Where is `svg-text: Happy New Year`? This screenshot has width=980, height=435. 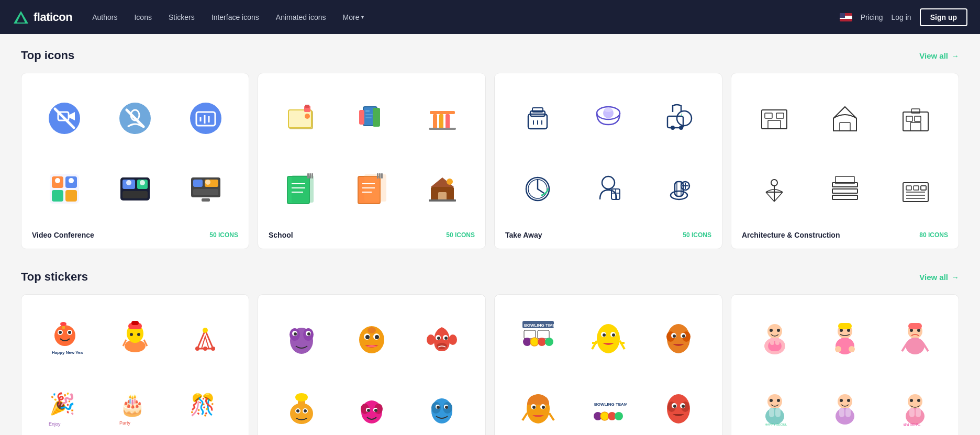 svg-text: Happy New Year is located at coordinates (68, 353).